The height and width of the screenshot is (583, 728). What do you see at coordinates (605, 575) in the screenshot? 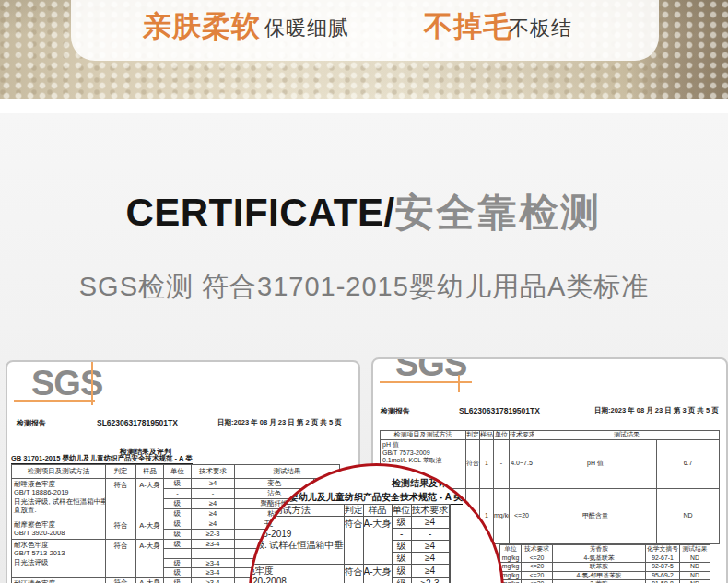
I see `table-row: mg/kg<=204-氯-邻甲基苯胺95-69-2ND` at bounding box center [605, 575].